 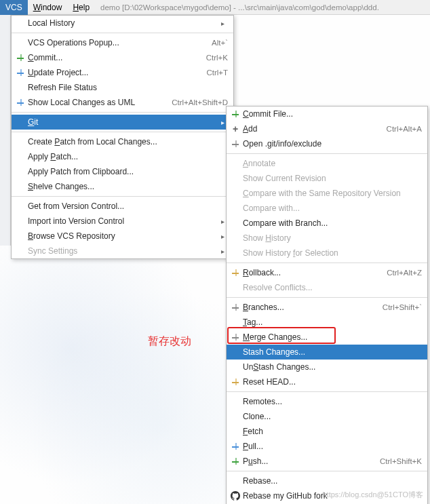 I want to click on menu-item-label: Browse VCS Repository, so click(x=123, y=236).